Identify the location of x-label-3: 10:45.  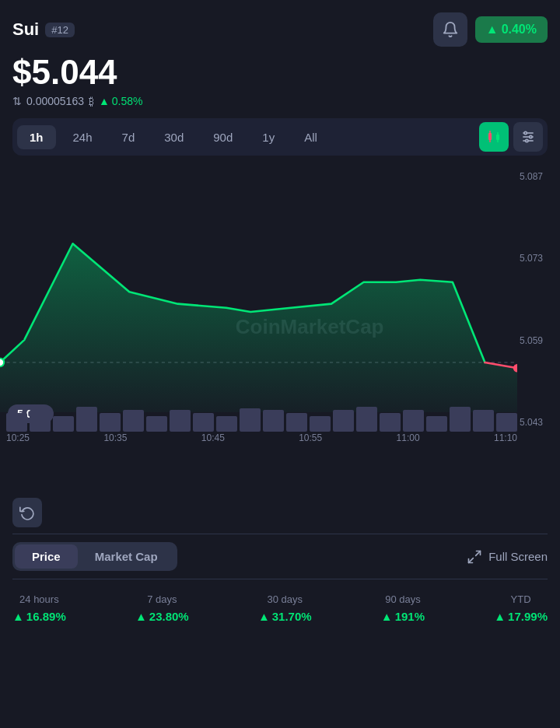
(213, 438).